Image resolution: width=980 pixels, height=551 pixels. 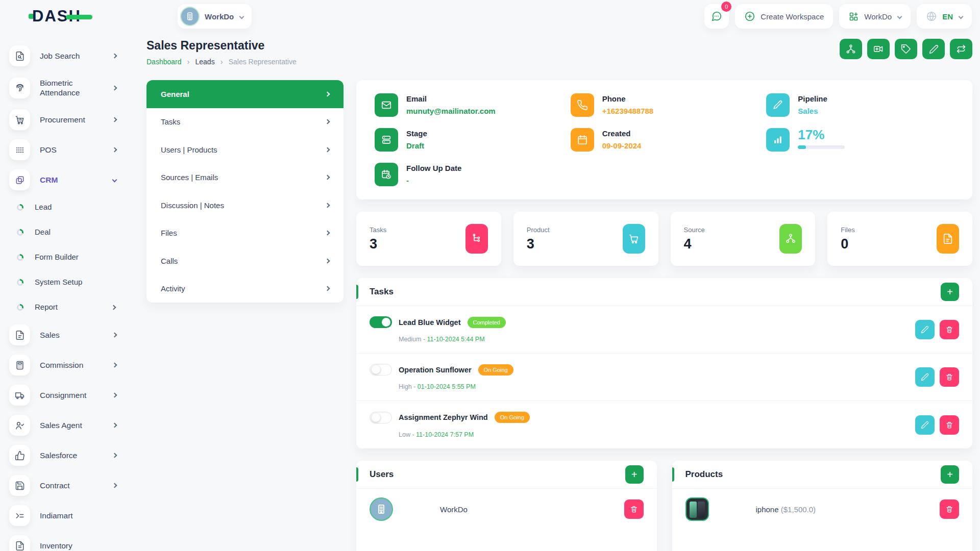 I want to click on sidebar-subitem-deal: Deal, so click(x=73, y=233).